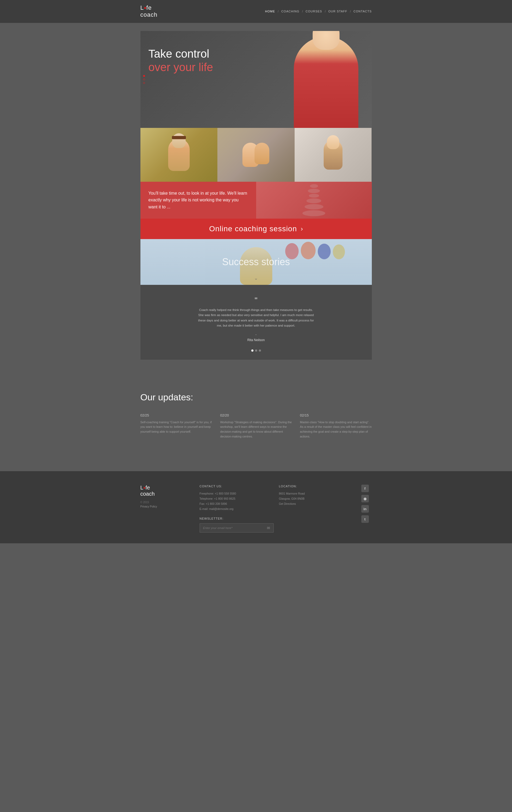  What do you see at coordinates (256, 80) in the screenshot?
I see `hero-box: Take control over your life` at bounding box center [256, 80].